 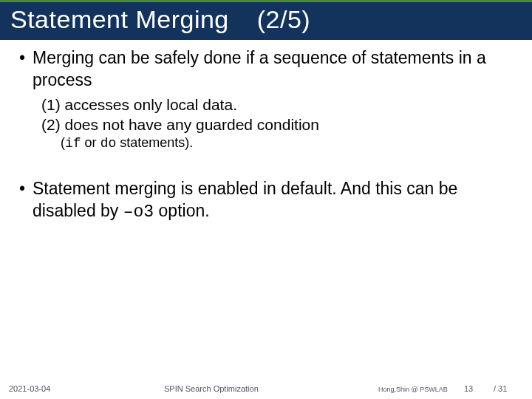 What do you see at coordinates (211, 389) in the screenshot?
I see `footer-center: SPIN Search Optimization` at bounding box center [211, 389].